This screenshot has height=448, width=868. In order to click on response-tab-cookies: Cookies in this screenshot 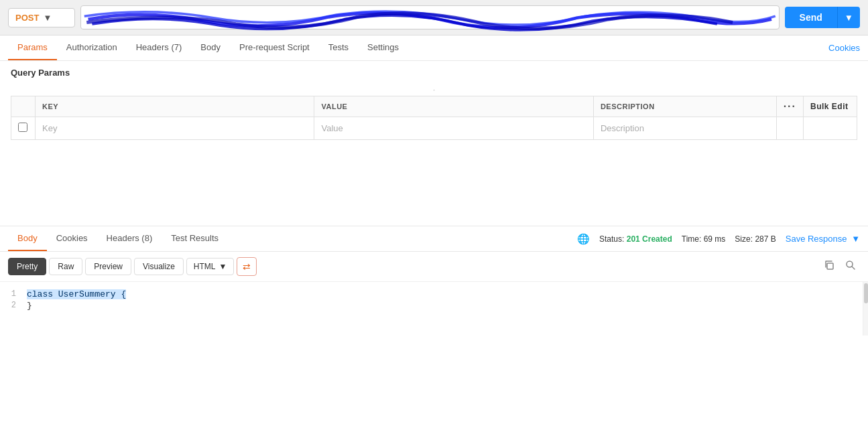, I will do `click(72, 238)`.